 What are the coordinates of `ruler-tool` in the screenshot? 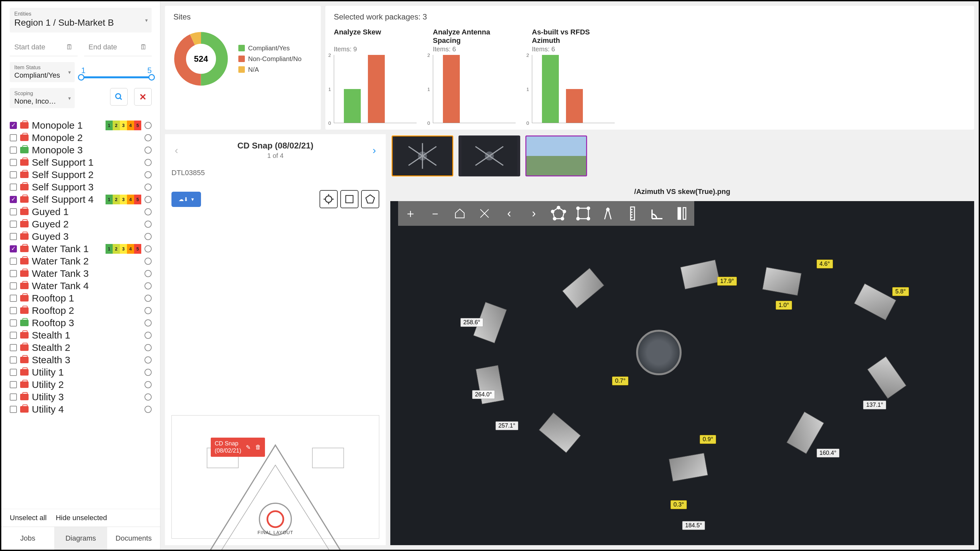 It's located at (632, 213).